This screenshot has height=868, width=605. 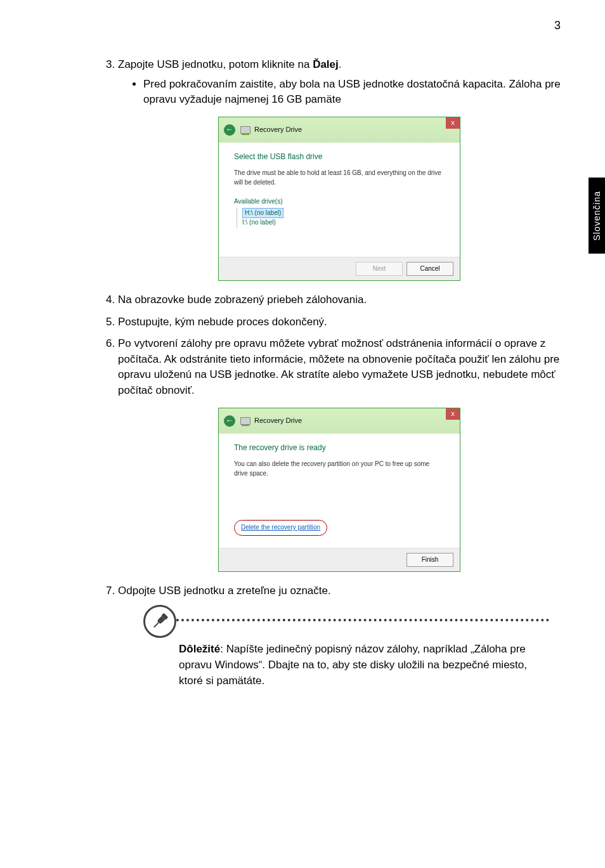 I want to click on step3-prefix: Zapojte USB jednotku, potom kliknite na, so click(x=216, y=65).